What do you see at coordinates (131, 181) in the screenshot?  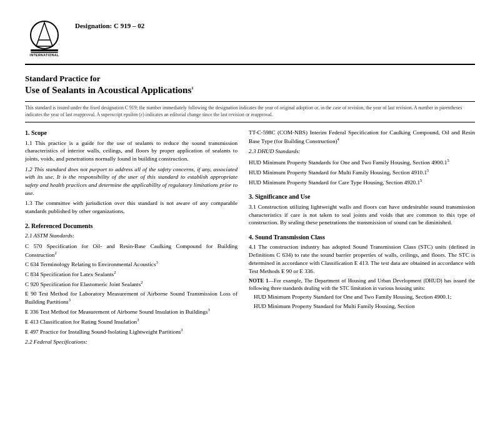 I see `para-1-2: 1.2 This standard does not purport to ad…` at bounding box center [131, 181].